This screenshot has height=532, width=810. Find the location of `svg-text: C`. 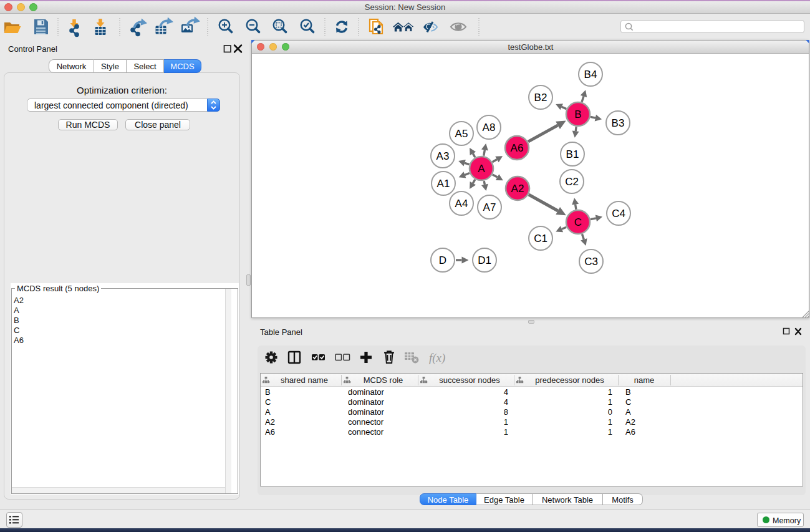

svg-text: C is located at coordinates (578, 222).